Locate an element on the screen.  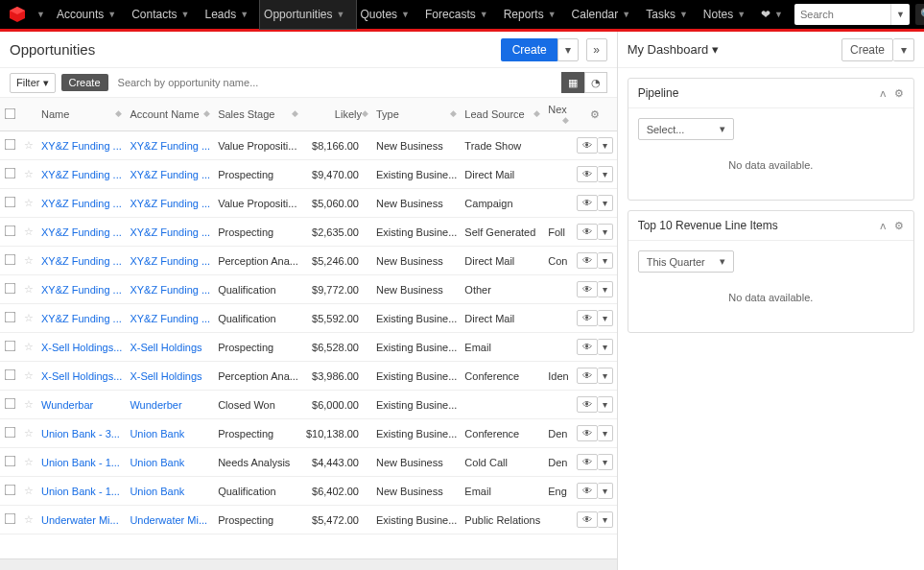
column-likely: Likely◆ is located at coordinates (338, 115).